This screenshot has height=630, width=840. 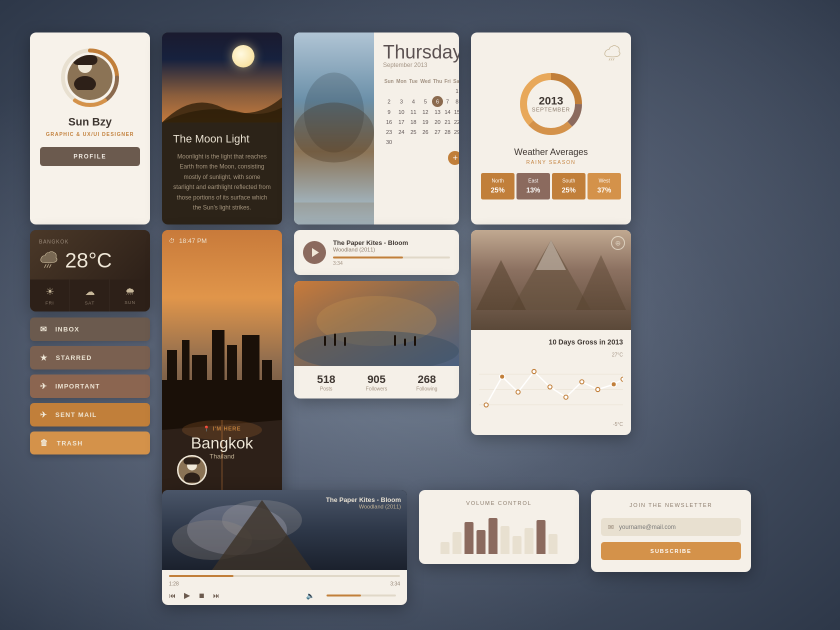 I want to click on posts-label: Posts, so click(x=326, y=389).